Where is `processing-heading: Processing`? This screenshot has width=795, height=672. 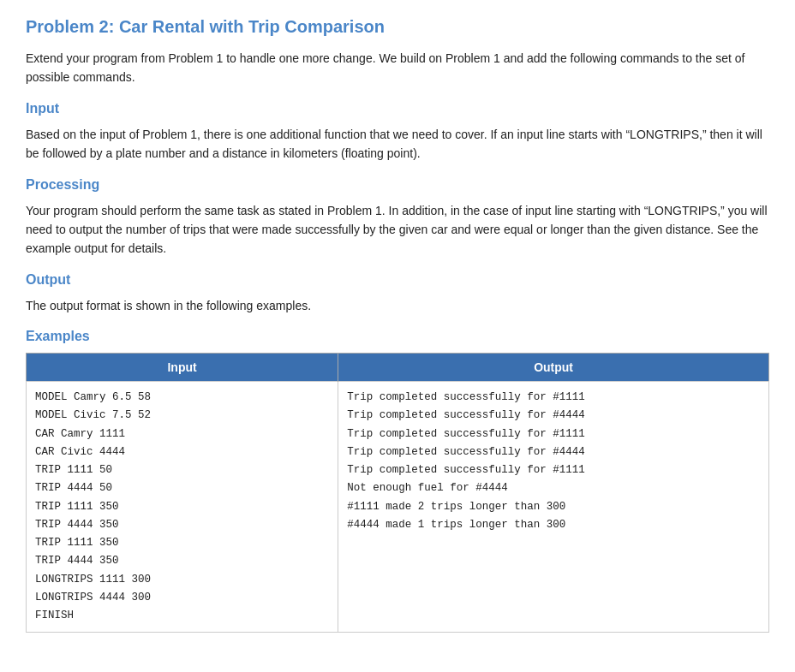
processing-heading: Processing is located at coordinates (398, 185).